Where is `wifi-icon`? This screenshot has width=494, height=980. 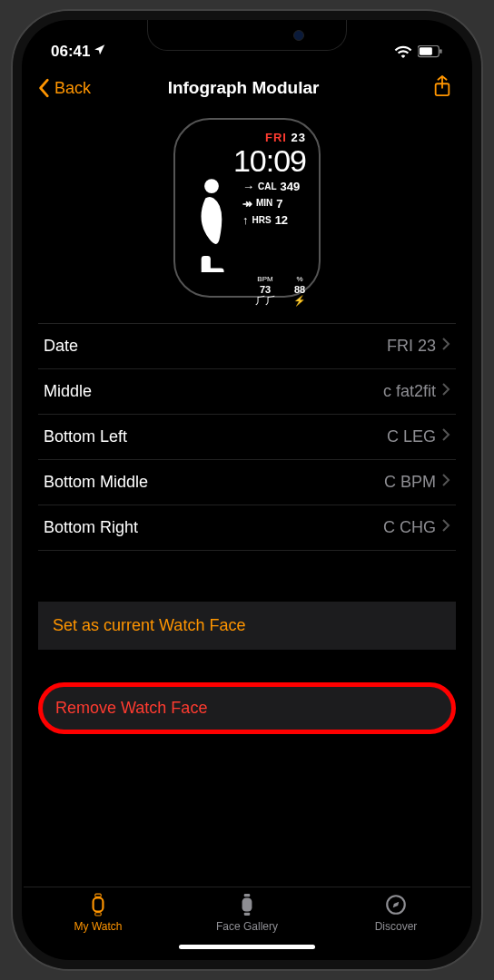 wifi-icon is located at coordinates (403, 52).